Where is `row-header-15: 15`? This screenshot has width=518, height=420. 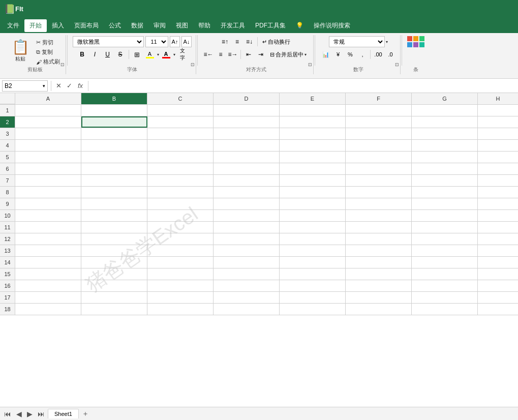 row-header-15: 15 is located at coordinates (8, 274).